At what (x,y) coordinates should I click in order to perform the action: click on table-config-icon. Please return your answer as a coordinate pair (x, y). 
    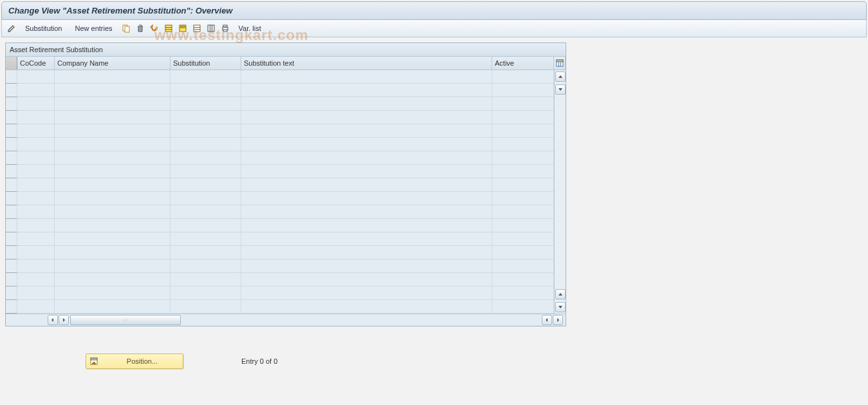
    Looking at the image, I should click on (560, 63).